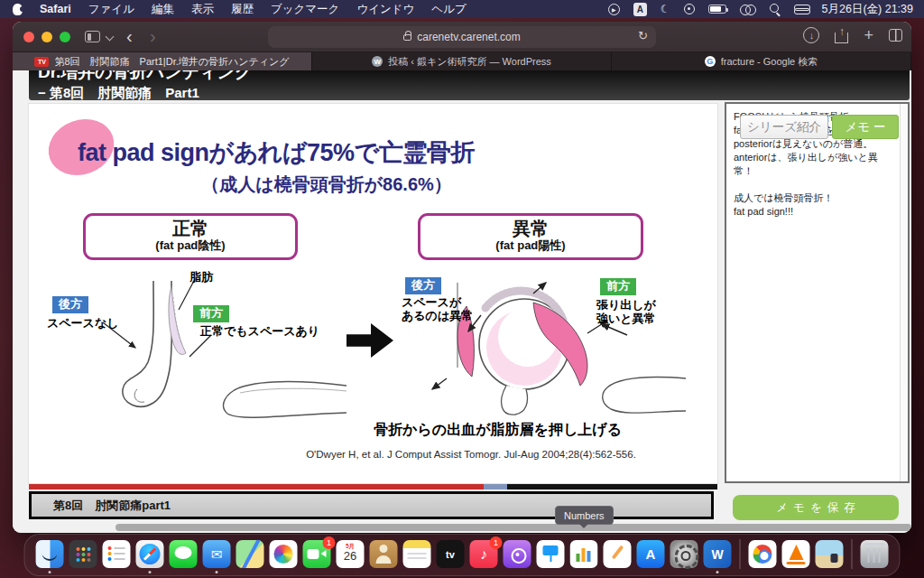  I want to click on menu-history: 履歴, so click(242, 9).